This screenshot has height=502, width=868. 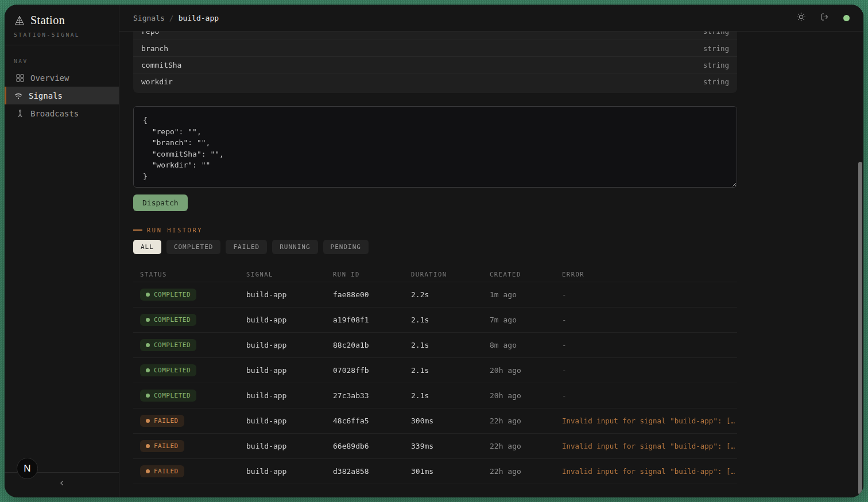 What do you see at coordinates (289, 274) in the screenshot?
I see `table-column-header: SIGNAL` at bounding box center [289, 274].